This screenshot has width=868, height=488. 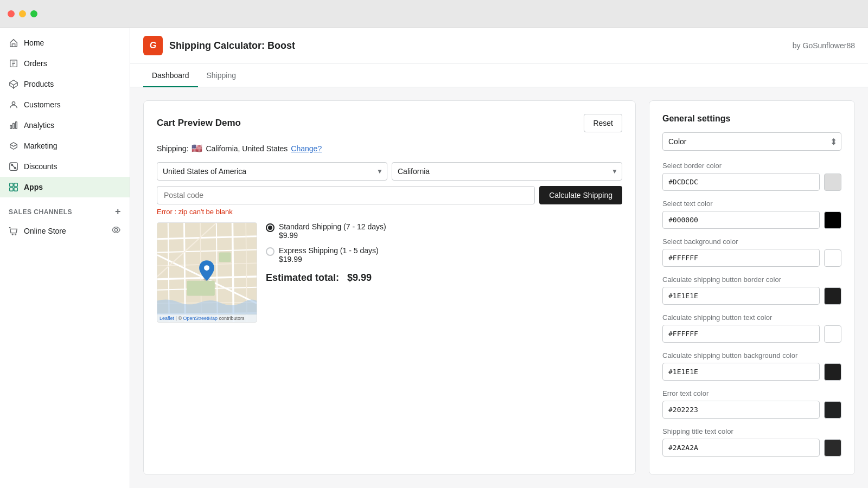 I want to click on border-color-group: Select border color, so click(x=752, y=176).